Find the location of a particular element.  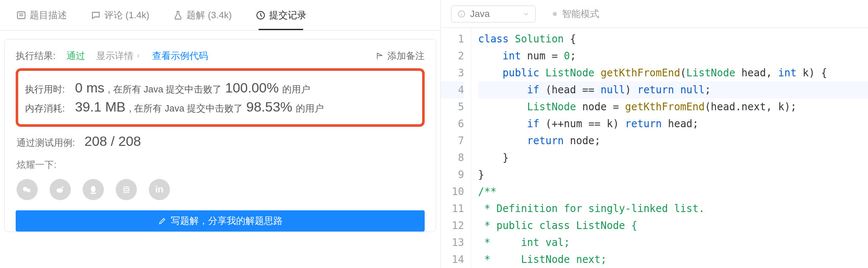

testcases-line: 通过测试用例: 208 / 208 is located at coordinates (220, 142).